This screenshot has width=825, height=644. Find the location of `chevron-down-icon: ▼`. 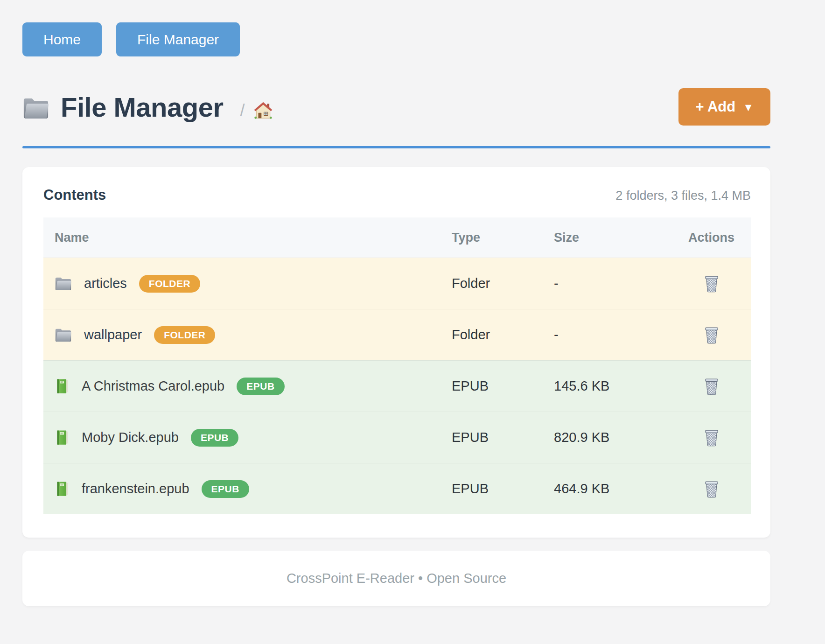

chevron-down-icon: ▼ is located at coordinates (748, 107).